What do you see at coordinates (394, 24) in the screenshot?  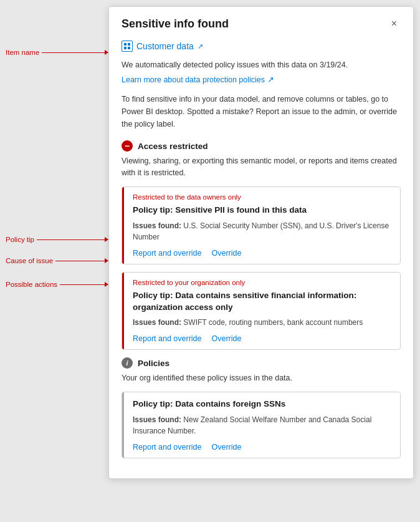 I see `close-button: ×` at bounding box center [394, 24].